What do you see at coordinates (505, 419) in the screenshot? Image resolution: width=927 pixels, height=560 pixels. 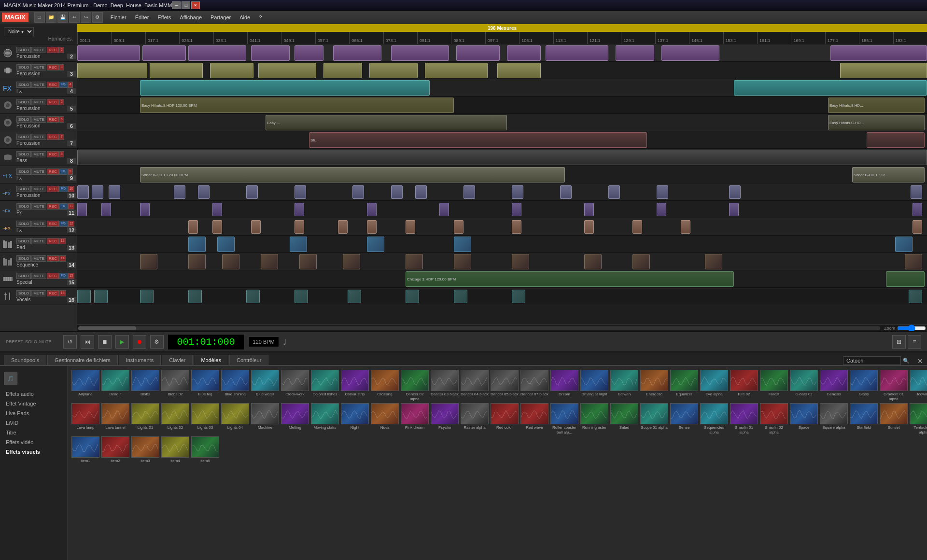 I see `media-item-red-color: Red color` at bounding box center [505, 419].